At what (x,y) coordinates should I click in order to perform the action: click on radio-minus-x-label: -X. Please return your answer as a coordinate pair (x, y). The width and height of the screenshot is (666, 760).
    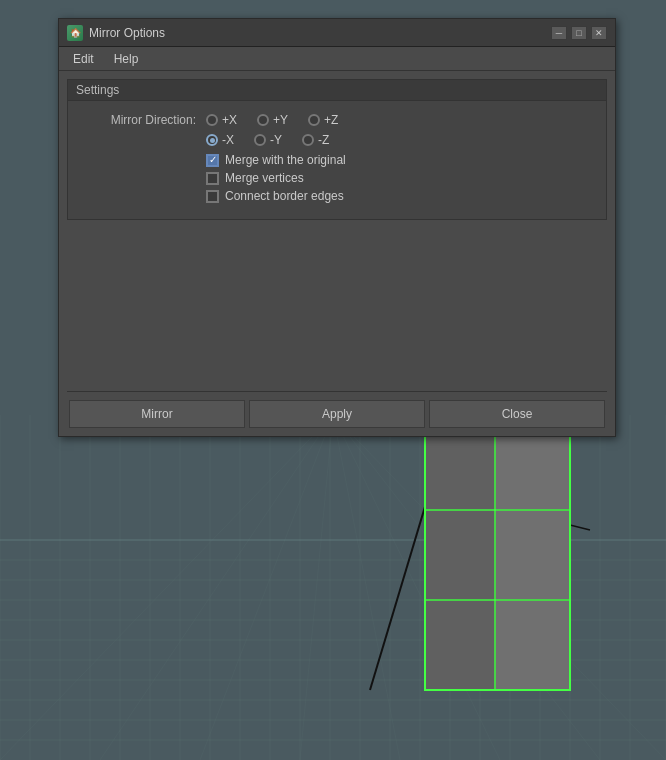
    Looking at the image, I should click on (228, 140).